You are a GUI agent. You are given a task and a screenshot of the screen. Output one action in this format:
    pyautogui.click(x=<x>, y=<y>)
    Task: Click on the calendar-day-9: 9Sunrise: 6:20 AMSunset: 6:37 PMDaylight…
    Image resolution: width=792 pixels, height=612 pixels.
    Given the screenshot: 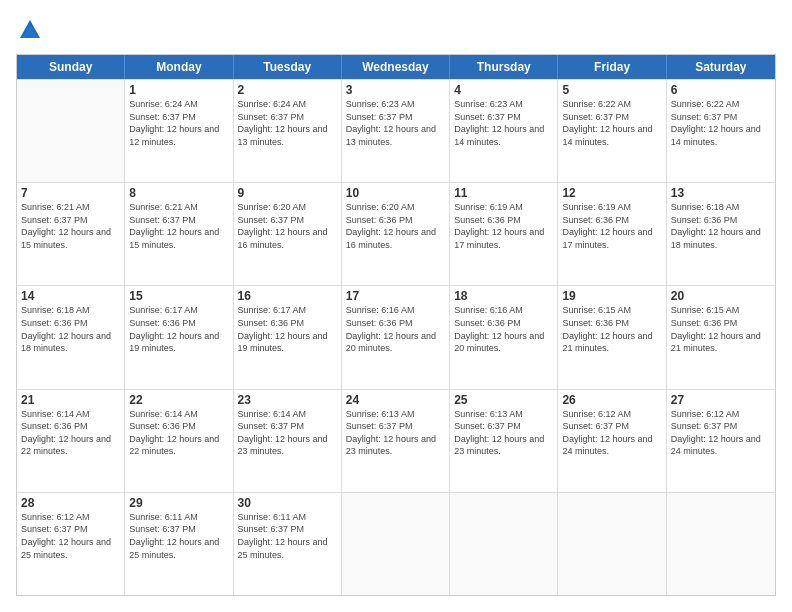 What is the action you would take?
    pyautogui.click(x=288, y=234)
    